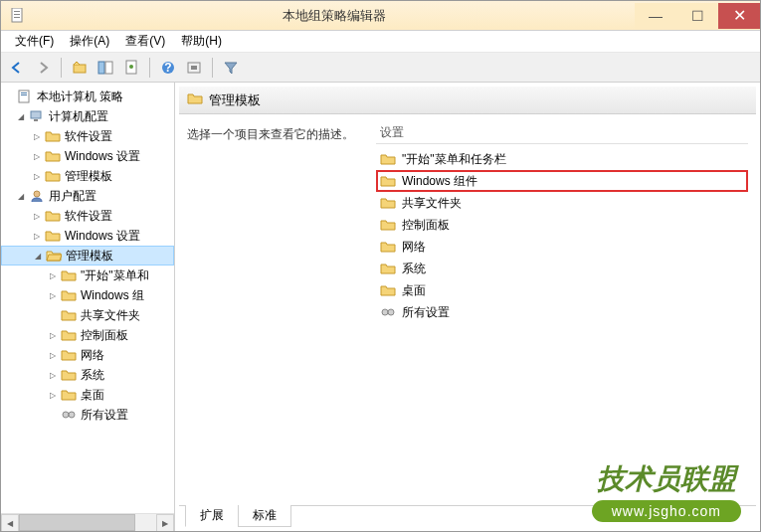  Describe the element at coordinates (88, 375) in the screenshot. I see `tree-item-system: ▷ 系统` at that location.